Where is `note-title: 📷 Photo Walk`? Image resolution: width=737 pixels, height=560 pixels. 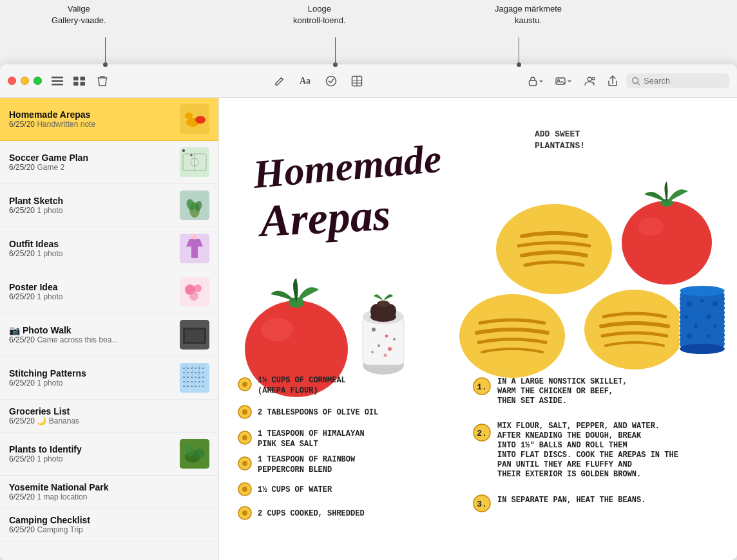 note-title: 📷 Photo Walk is located at coordinates (91, 330).